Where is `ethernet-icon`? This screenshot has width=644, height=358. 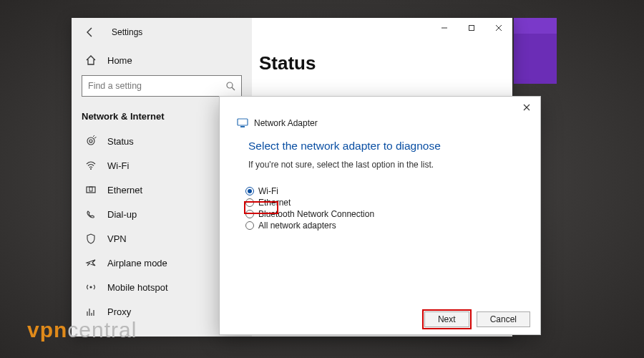
ethernet-icon is located at coordinates (91, 190).